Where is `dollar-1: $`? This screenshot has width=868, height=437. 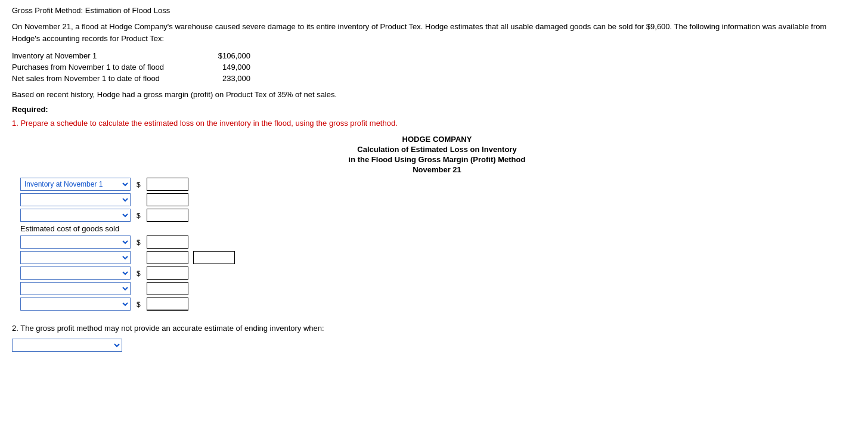
dollar-1: $ is located at coordinates (138, 184).